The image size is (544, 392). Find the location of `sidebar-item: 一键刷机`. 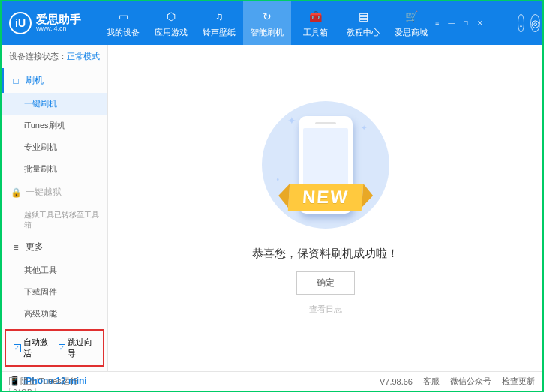

sidebar-item: 一键刷机 is located at coordinates (54, 103).